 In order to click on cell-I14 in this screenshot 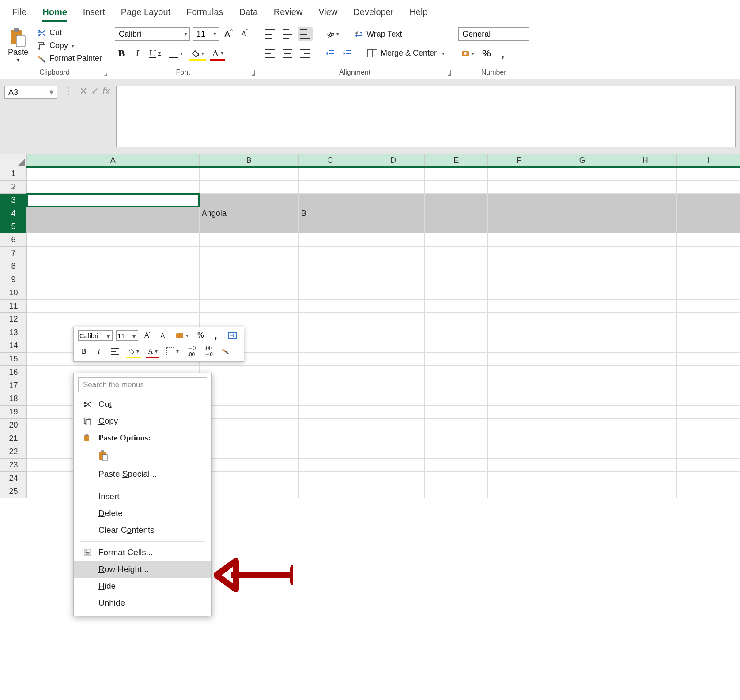, I will do `click(708, 346)`.